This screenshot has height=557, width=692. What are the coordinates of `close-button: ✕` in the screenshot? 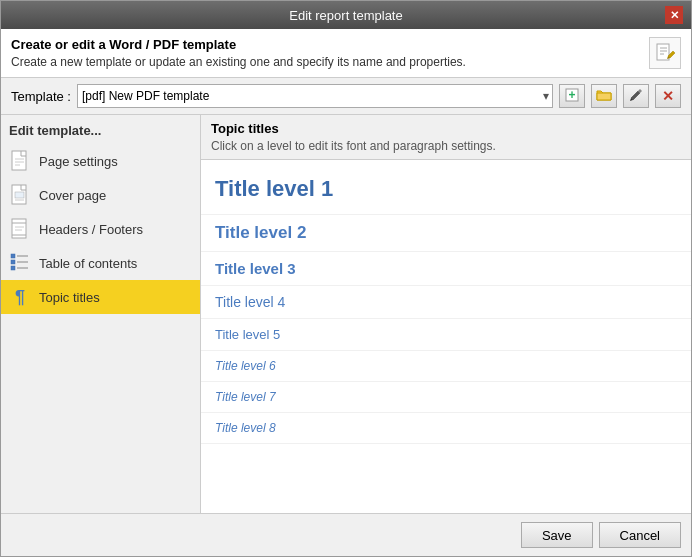 It's located at (674, 15).